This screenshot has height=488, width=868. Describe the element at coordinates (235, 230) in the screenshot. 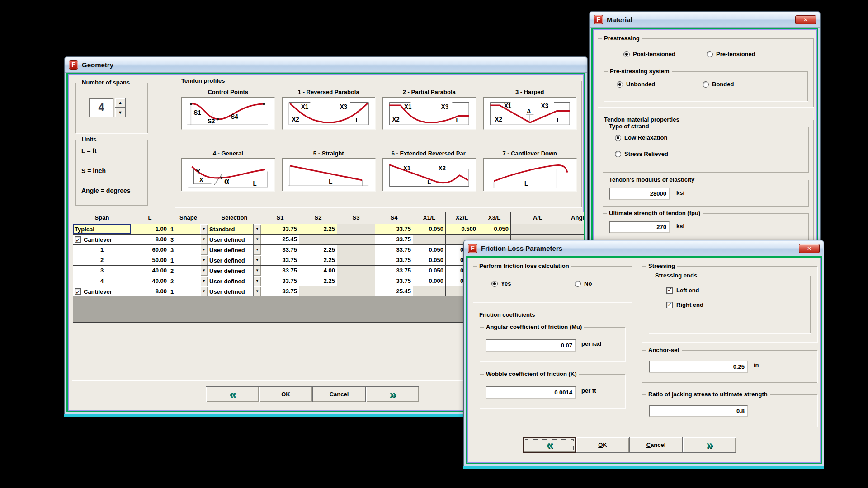

I see `selection-cell: Standard▼` at that location.